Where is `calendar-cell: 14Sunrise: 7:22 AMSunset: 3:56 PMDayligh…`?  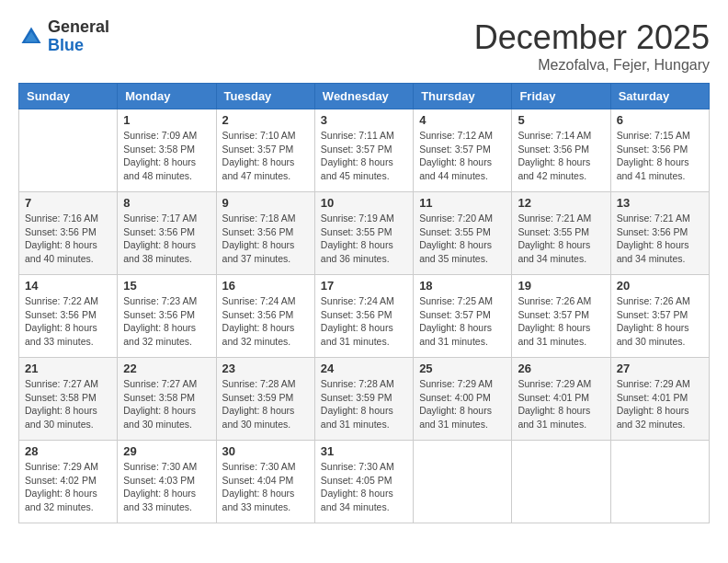 calendar-cell: 14Sunrise: 7:22 AMSunset: 3:56 PMDayligh… is located at coordinates (68, 316).